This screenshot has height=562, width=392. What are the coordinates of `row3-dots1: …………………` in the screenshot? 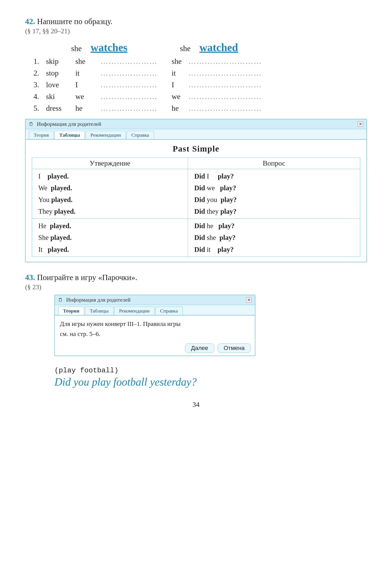 It's located at (130, 85).